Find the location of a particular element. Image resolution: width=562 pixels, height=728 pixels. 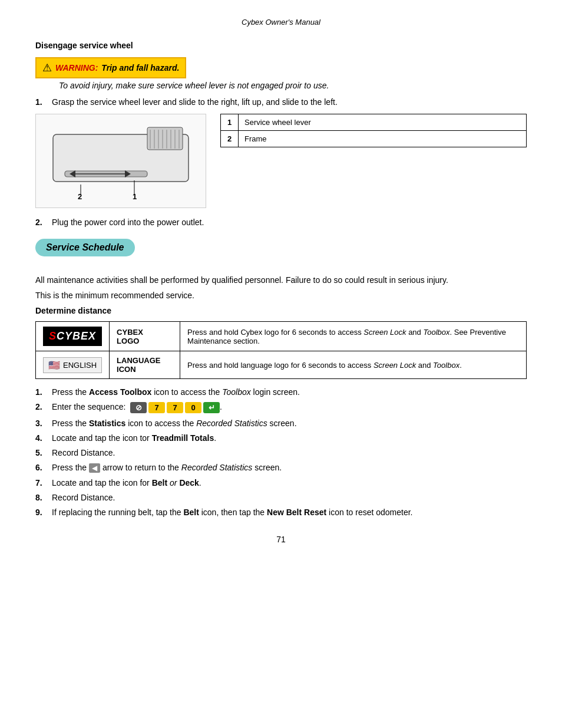

sched-step-8-text: Record Distance. is located at coordinates (289, 498).